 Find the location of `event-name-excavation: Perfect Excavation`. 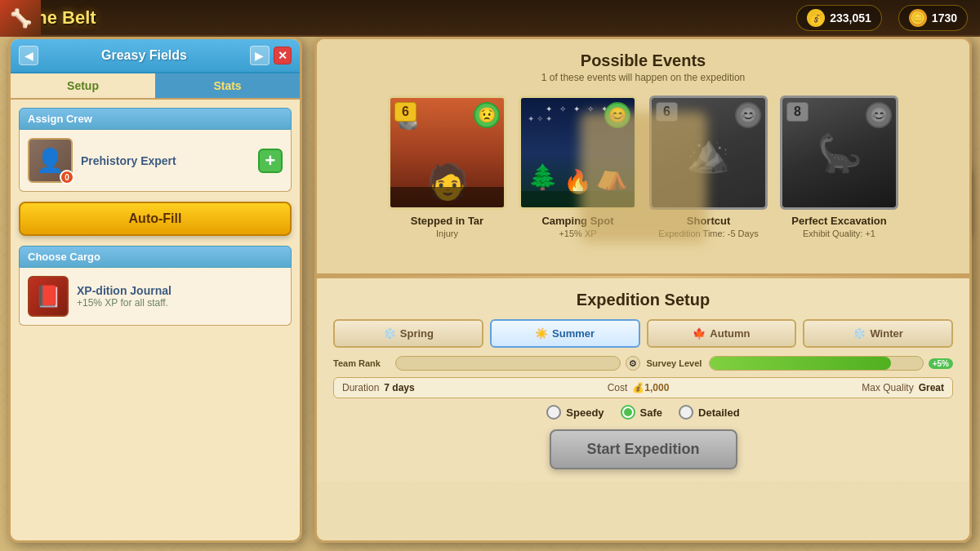

event-name-excavation: Perfect Excavation is located at coordinates (840, 220).